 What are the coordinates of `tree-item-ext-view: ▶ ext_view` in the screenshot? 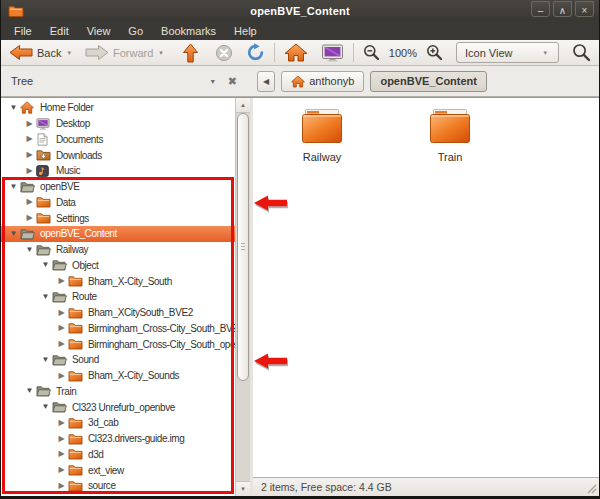 It's located at (118, 470).